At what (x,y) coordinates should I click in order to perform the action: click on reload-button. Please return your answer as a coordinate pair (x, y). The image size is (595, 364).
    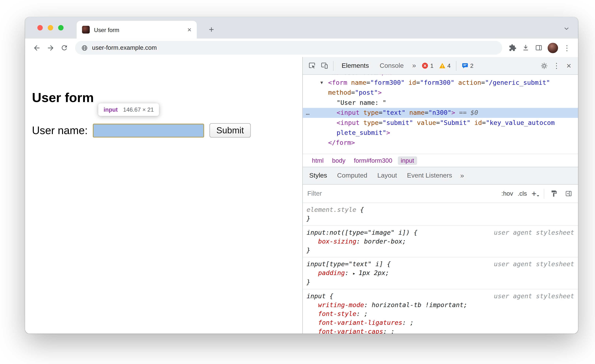
    Looking at the image, I should click on (64, 48).